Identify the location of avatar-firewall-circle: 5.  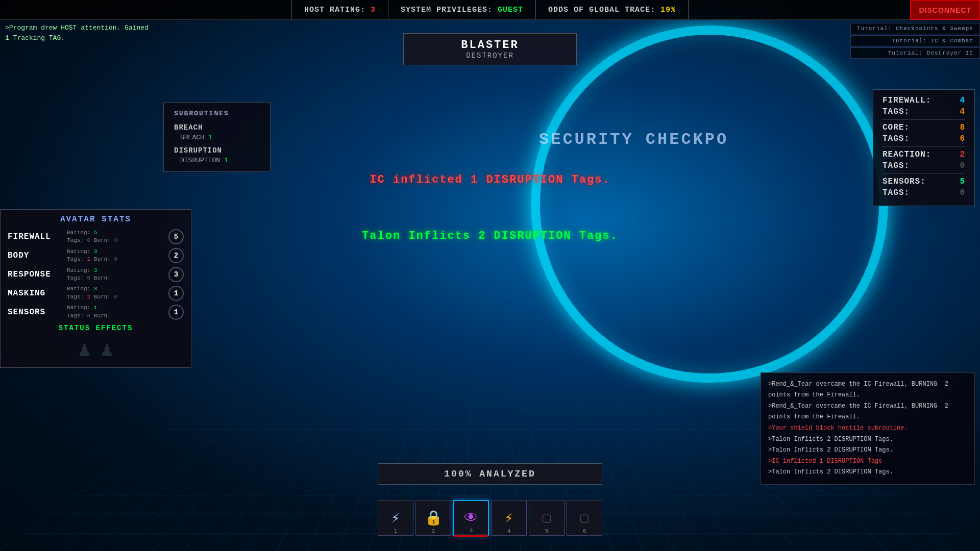
(176, 237).